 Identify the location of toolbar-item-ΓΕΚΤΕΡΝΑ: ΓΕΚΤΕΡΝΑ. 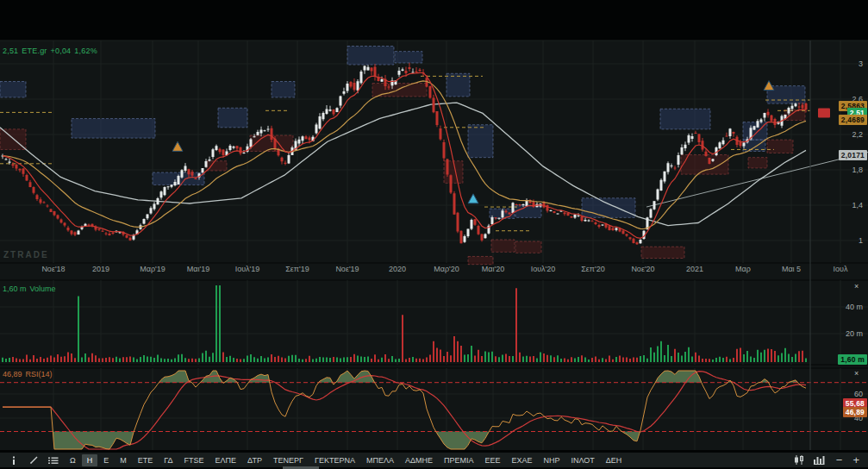
(334, 460).